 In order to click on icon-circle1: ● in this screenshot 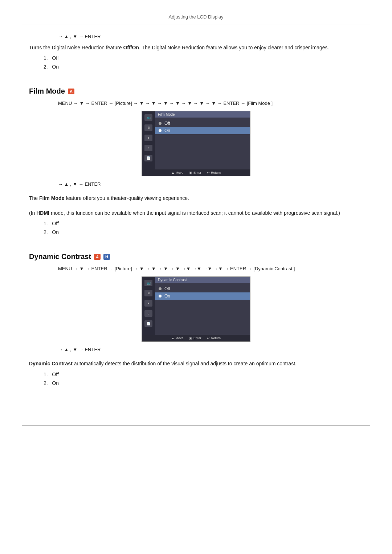, I will do `click(148, 138)`.